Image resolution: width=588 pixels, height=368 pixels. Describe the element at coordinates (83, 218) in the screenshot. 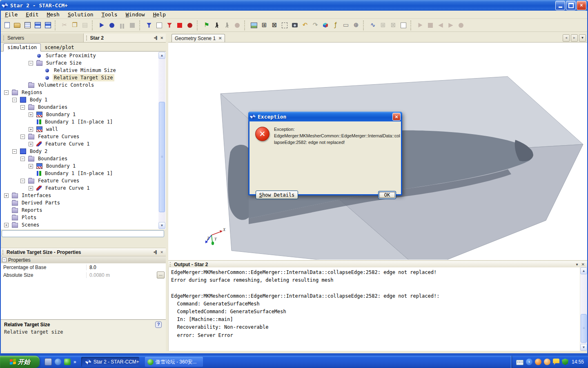

I see `tree-item-plots: Plots` at that location.